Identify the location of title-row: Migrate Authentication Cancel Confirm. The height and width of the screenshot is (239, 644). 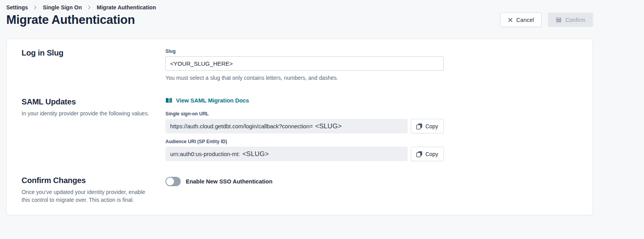
(299, 20).